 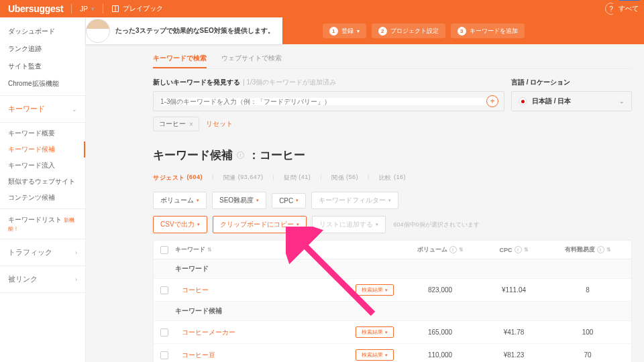 What do you see at coordinates (514, 290) in the screenshot?
I see `cell-cpc: ¥111.04` at bounding box center [514, 290].